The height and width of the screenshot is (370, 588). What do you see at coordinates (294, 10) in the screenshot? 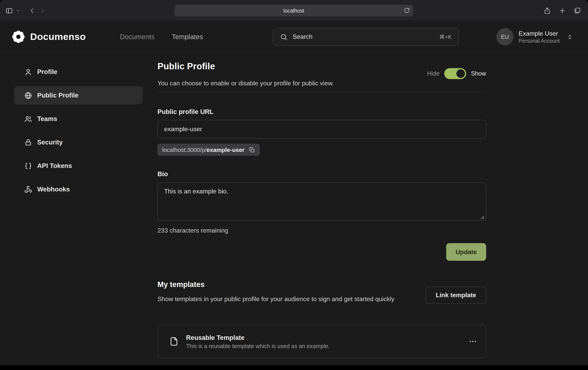
I see `address-bar: localhost` at bounding box center [294, 10].